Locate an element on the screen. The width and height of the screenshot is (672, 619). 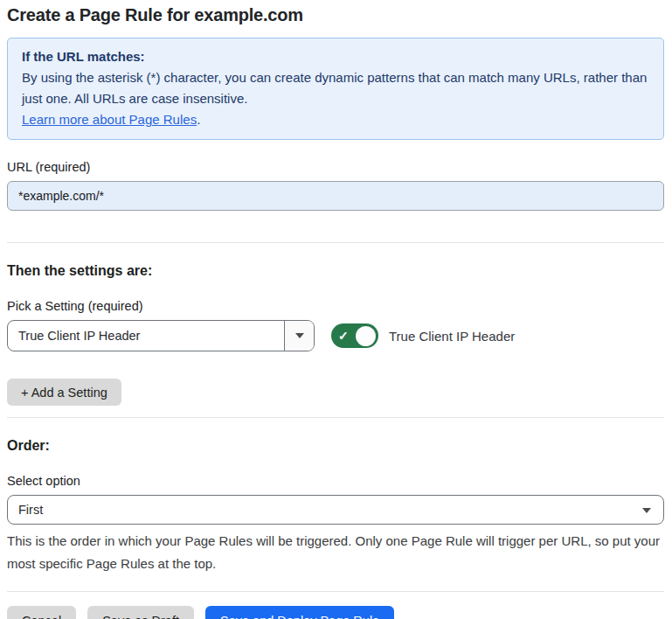
link-period: . is located at coordinates (198, 119).